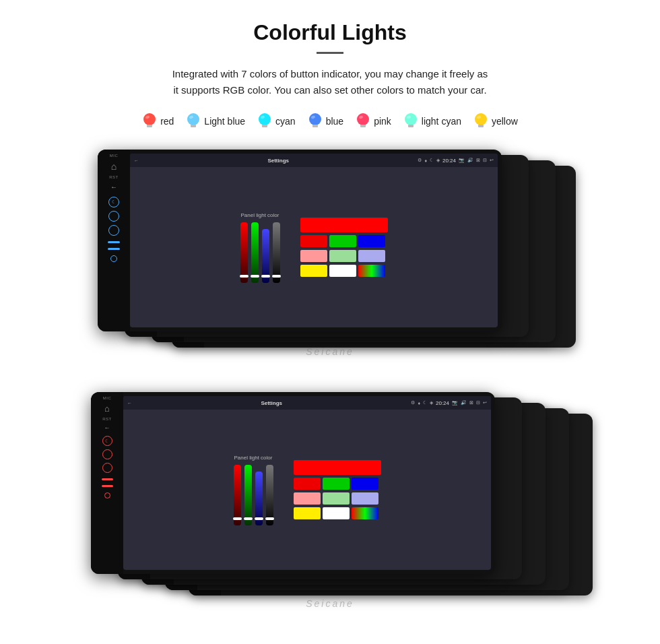 The width and height of the screenshot is (660, 644). What do you see at coordinates (449, 160) in the screenshot?
I see `time-top: 20:24` at bounding box center [449, 160].